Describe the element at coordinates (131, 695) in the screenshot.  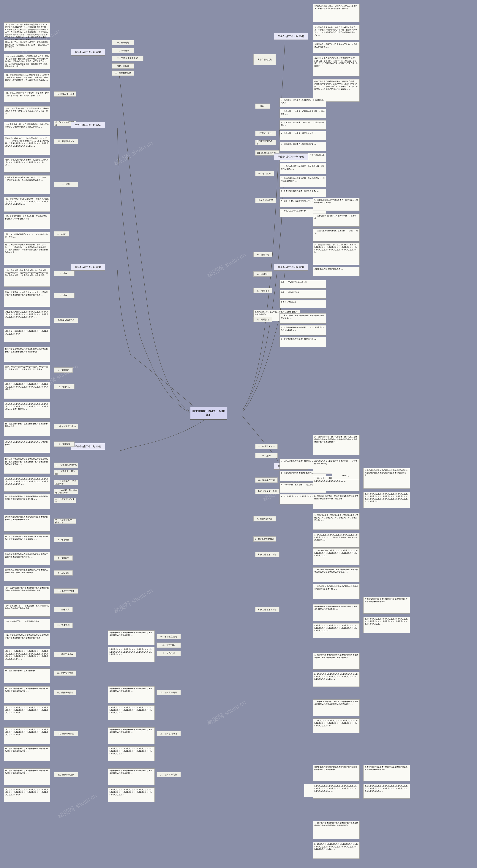
I see `final-1: 整体积极整体积极整体积极整体积极整体整体积极整体积极整体积极整体积极……` at that location.